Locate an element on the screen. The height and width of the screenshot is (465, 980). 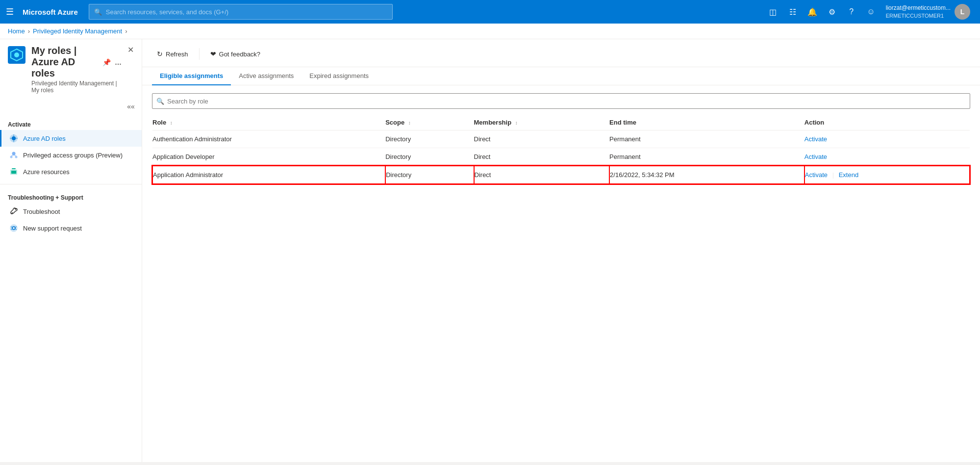
user-name: liorzat@ermeticcustom... is located at coordinates (918, 8).